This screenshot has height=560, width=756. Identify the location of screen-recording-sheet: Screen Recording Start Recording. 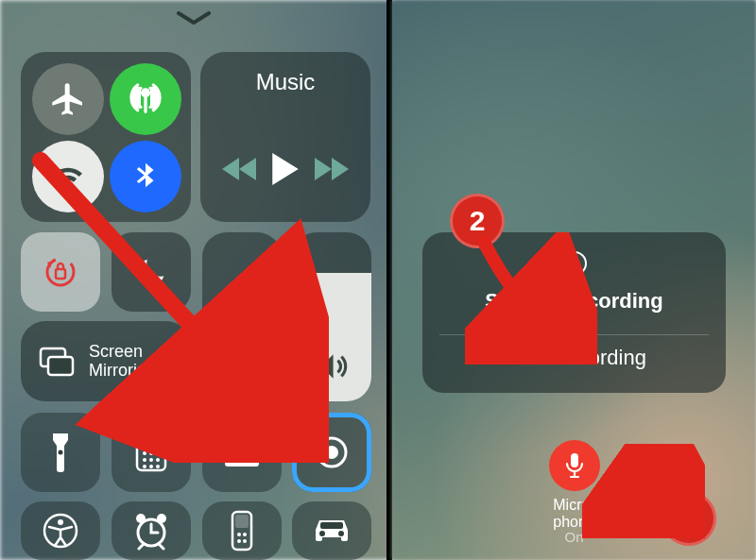
(575, 313).